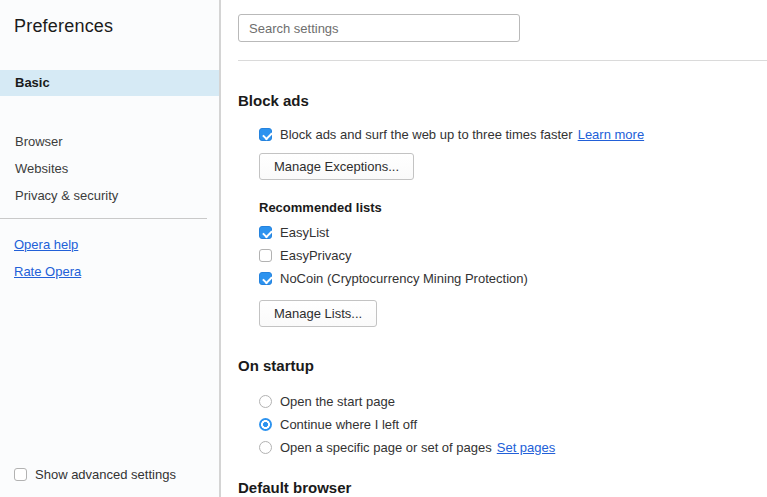 This screenshot has width=767, height=497. What do you see at coordinates (39, 142) in the screenshot?
I see `sidebar-item-label: Browser` at bounding box center [39, 142].